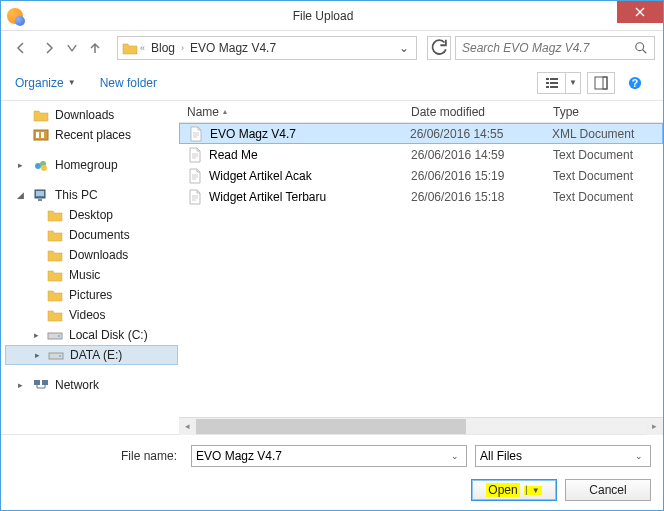 The width and height of the screenshot is (664, 511). Describe the element at coordinates (551, 83) in the screenshot. I see `view-mode-button` at that location.